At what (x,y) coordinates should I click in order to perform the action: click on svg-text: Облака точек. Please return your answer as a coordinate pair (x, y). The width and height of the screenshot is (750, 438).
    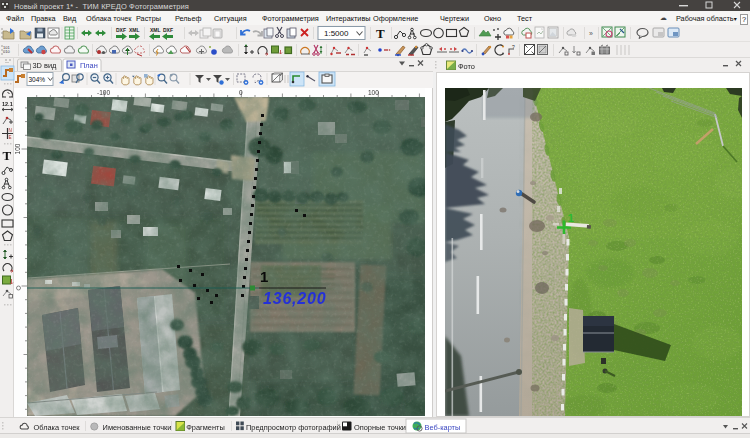
    Looking at the image, I should click on (58, 428).